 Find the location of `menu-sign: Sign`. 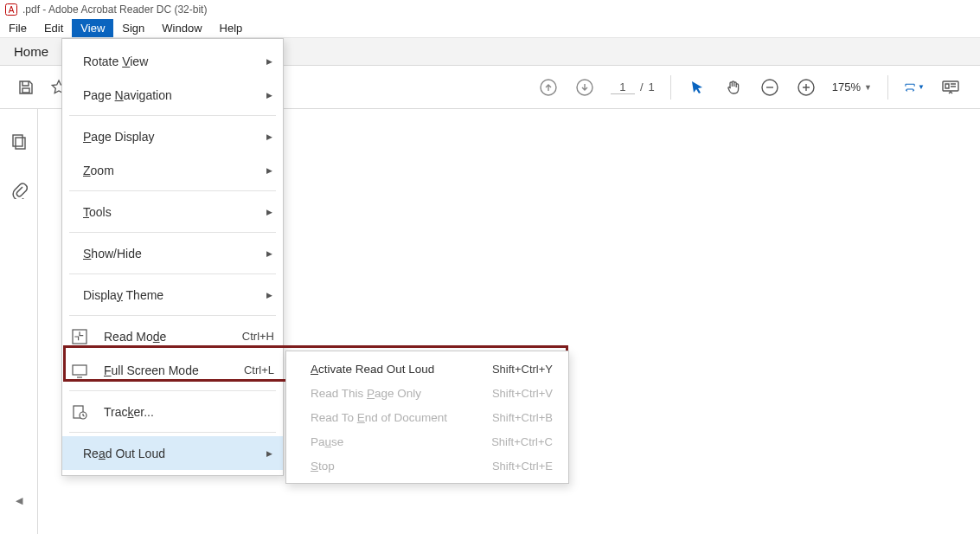

menu-sign: Sign is located at coordinates (133, 28).